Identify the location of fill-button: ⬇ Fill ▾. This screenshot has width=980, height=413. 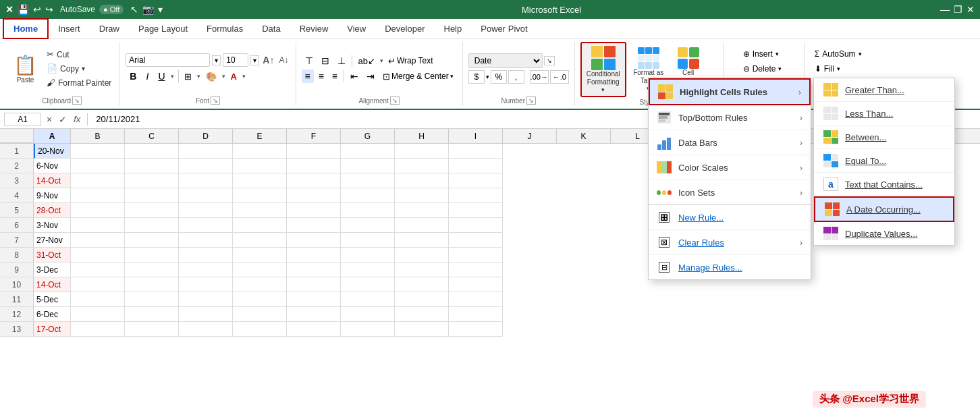
(838, 69).